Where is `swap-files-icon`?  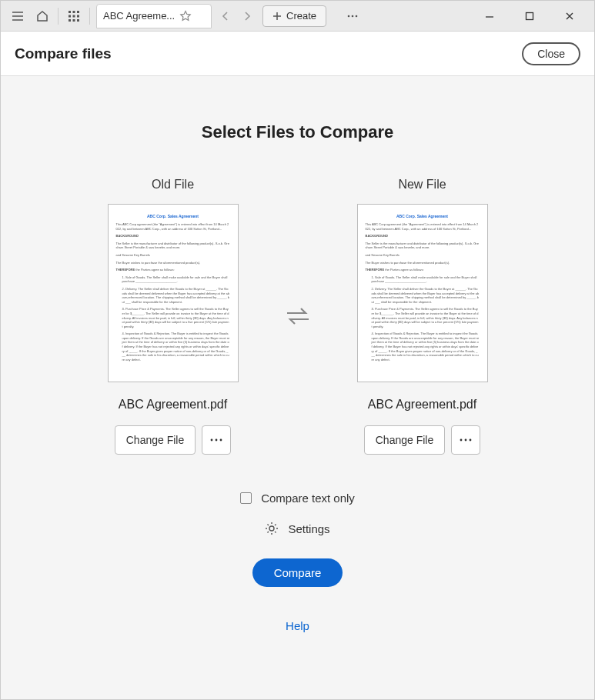
swap-files-icon is located at coordinates (298, 316).